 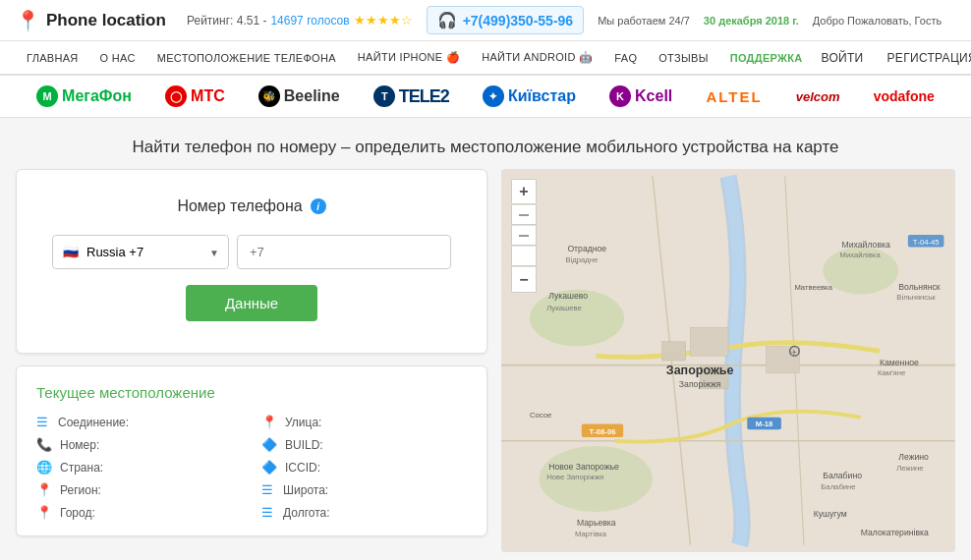 I want to click on nav-find-iphone: НАЙТИ IPHONE 🍎, so click(x=409, y=57).